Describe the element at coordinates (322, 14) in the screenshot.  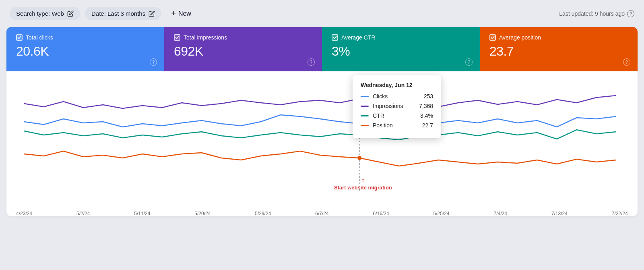
I see `top-bar: Search type: Web Date: Last 3 months + N…` at that location.